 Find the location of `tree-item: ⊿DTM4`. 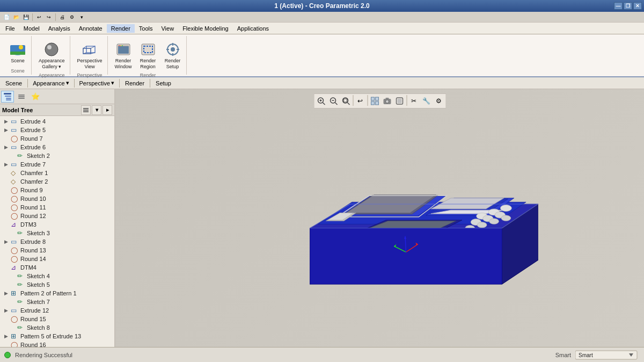

tree-item: ⊿DTM4 is located at coordinates (57, 267).